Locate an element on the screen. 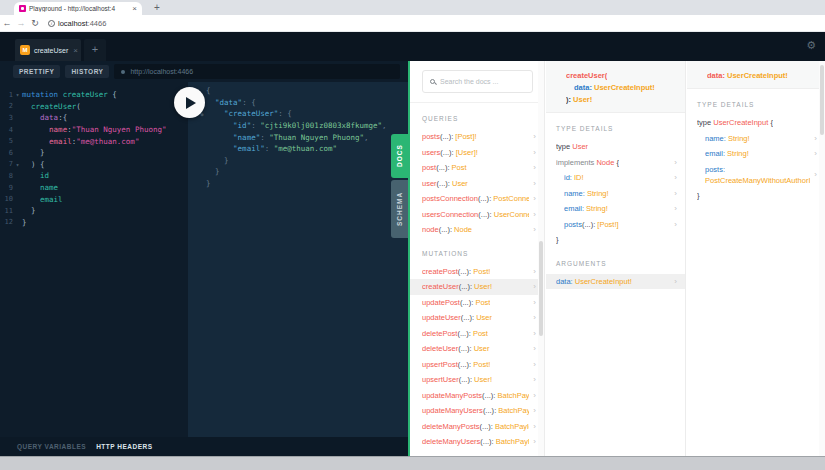  code-text: "id": "cjti9k0lj001z0803x8fkumge", is located at coordinates (296, 126).